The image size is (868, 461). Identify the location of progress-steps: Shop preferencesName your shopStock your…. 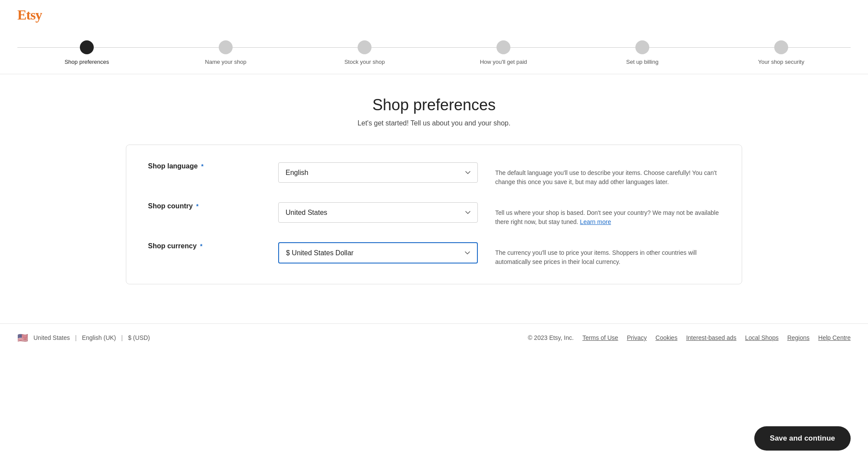
(434, 53).